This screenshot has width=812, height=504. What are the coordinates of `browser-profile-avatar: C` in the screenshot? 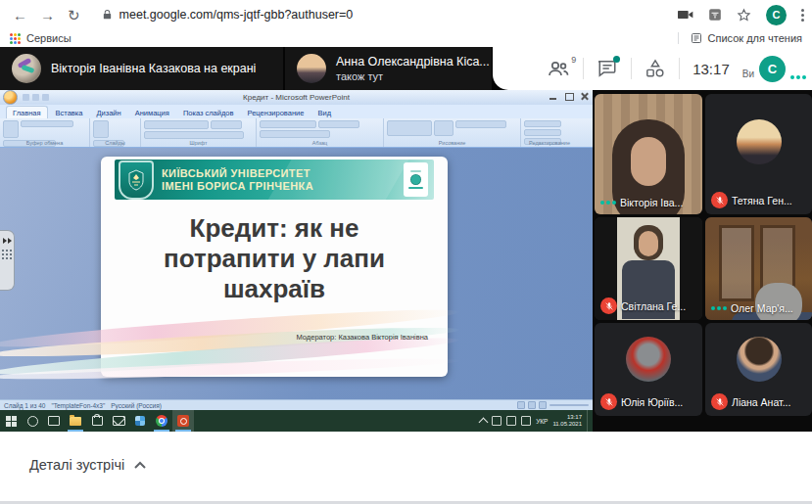 It's located at (776, 16).